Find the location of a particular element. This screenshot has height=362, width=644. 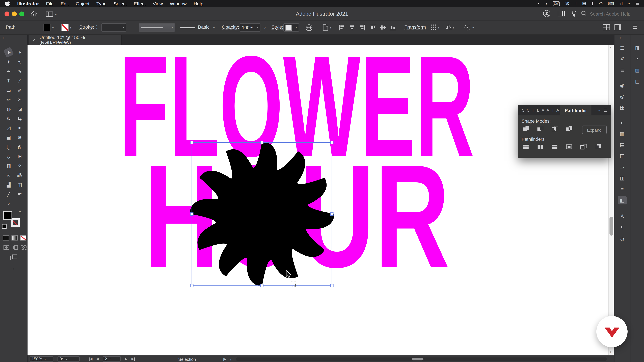

align-right-icon is located at coordinates (362, 28).